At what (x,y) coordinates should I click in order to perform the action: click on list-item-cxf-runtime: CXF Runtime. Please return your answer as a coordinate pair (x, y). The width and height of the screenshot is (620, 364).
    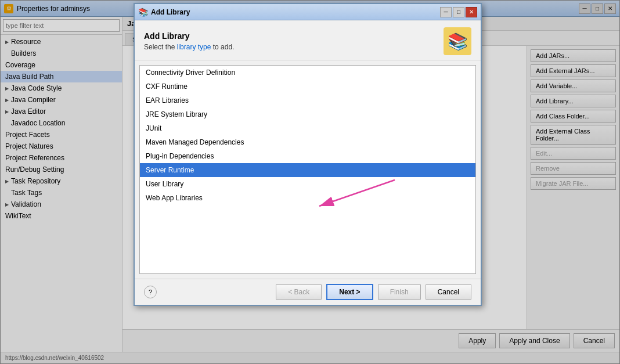
    Looking at the image, I should click on (308, 87).